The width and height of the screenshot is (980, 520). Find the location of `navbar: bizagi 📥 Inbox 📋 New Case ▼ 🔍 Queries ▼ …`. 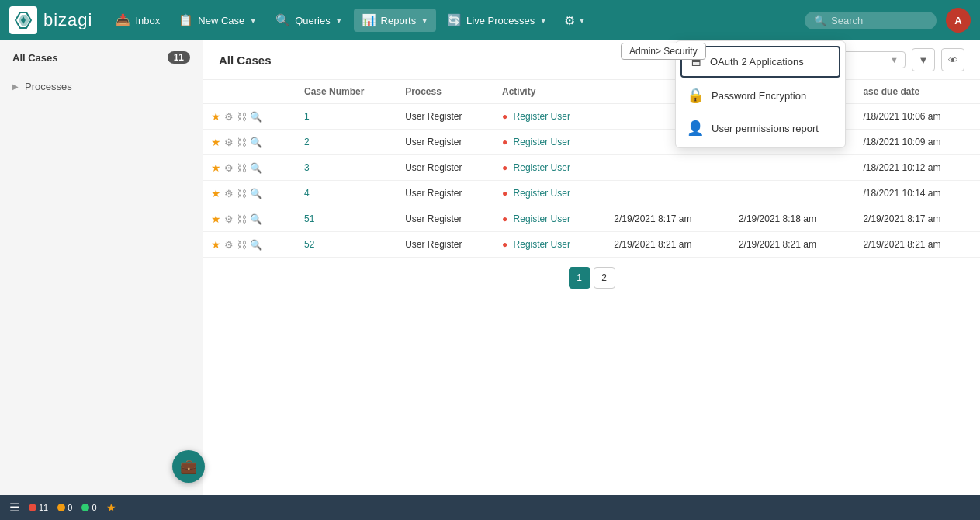

navbar: bizagi 📥 Inbox 📋 New Case ▼ 🔍 Queries ▼ … is located at coordinates (490, 20).